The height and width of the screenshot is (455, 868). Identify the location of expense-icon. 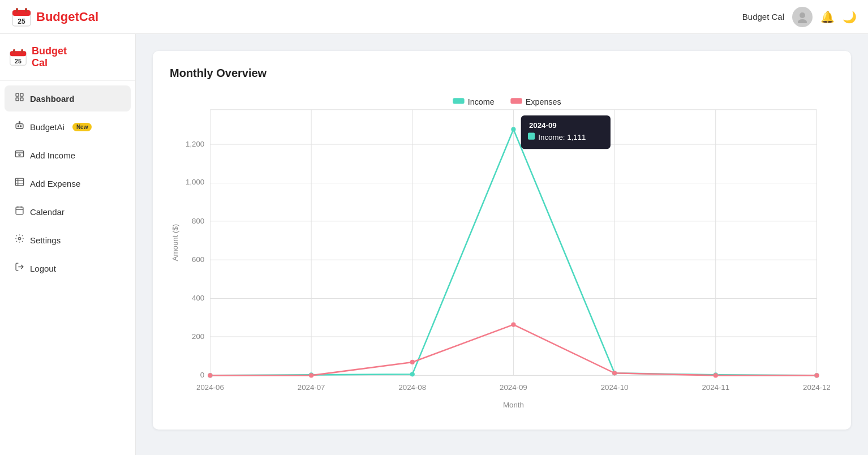
(19, 183).